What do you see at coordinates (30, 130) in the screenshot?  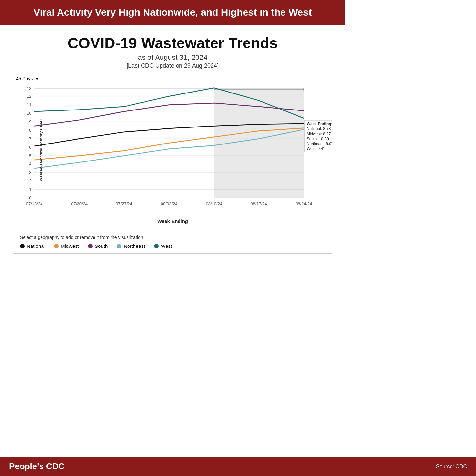 I see `svg-text: 8` at bounding box center [30, 130].